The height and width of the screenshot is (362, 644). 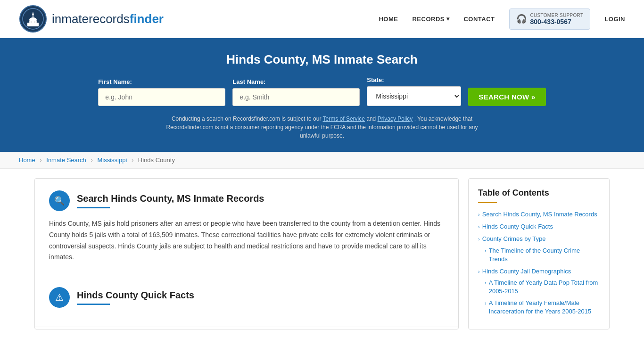 I want to click on search-section-icon: 🔍, so click(x=59, y=201).